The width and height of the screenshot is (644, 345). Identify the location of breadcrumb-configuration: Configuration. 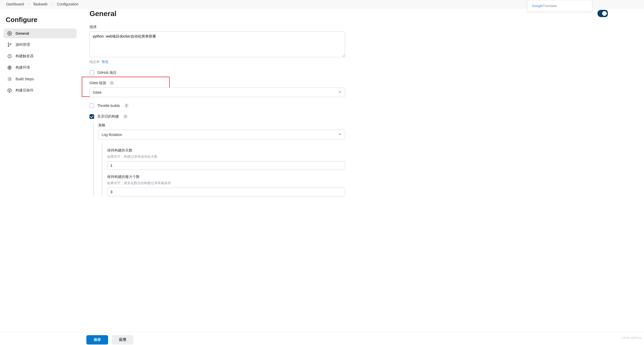
(68, 4).